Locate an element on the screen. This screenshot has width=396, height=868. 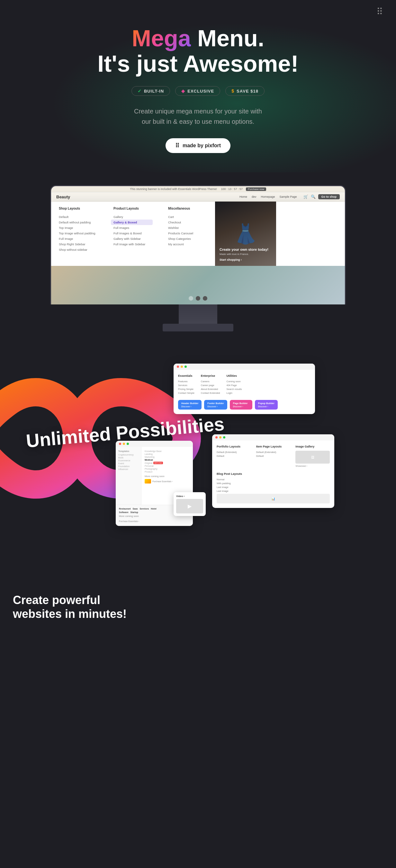
pixfort-btn-logo: ⠿ is located at coordinates (177, 146).